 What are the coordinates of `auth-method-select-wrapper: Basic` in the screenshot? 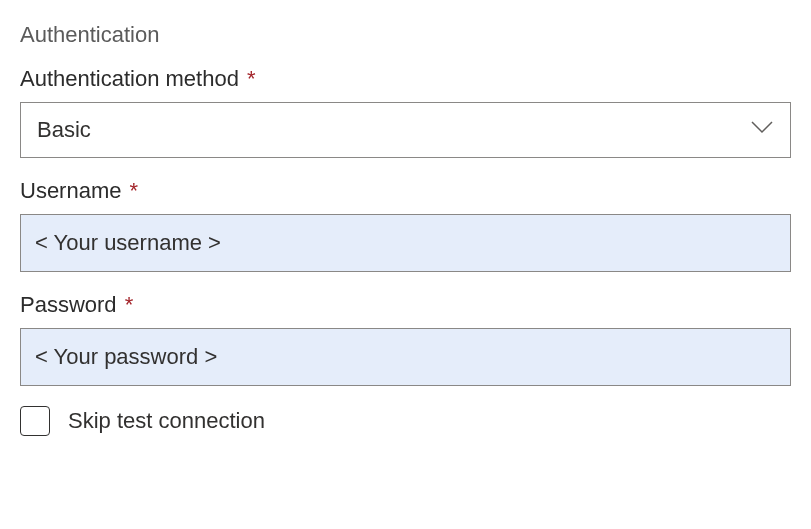 It's located at (406, 130).